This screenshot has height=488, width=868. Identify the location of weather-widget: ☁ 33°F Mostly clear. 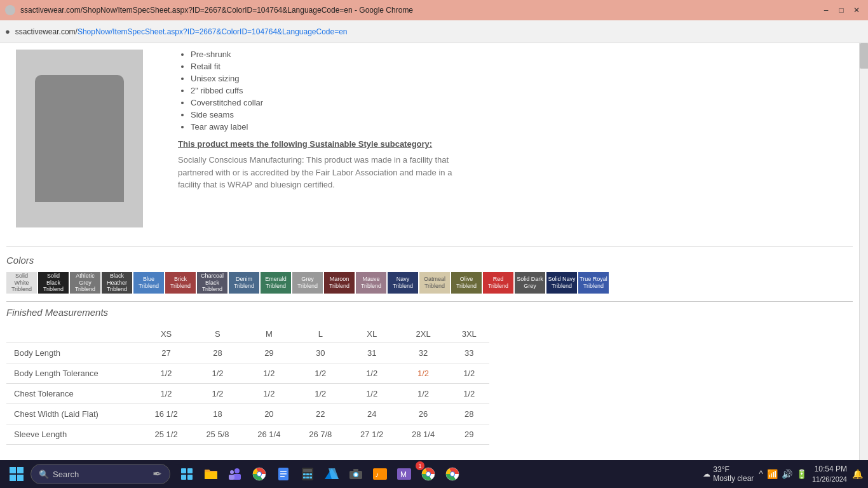
(728, 474).